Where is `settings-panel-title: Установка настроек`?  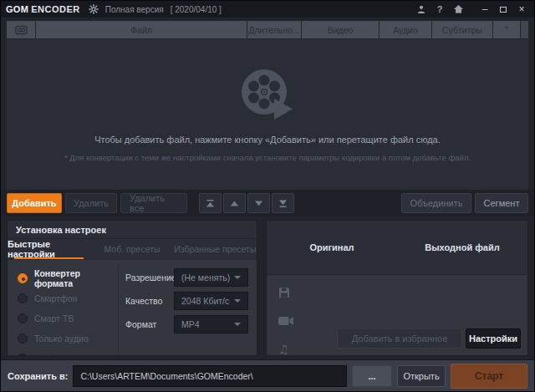
settings-panel-title: Установка настроек is located at coordinates (57, 230).